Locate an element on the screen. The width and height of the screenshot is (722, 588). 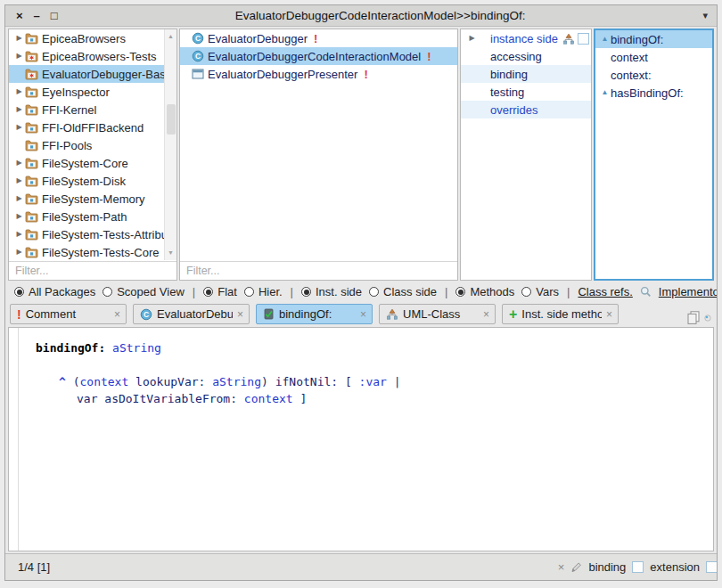
tab-uml-class: UML-Class× is located at coordinates (437, 314).